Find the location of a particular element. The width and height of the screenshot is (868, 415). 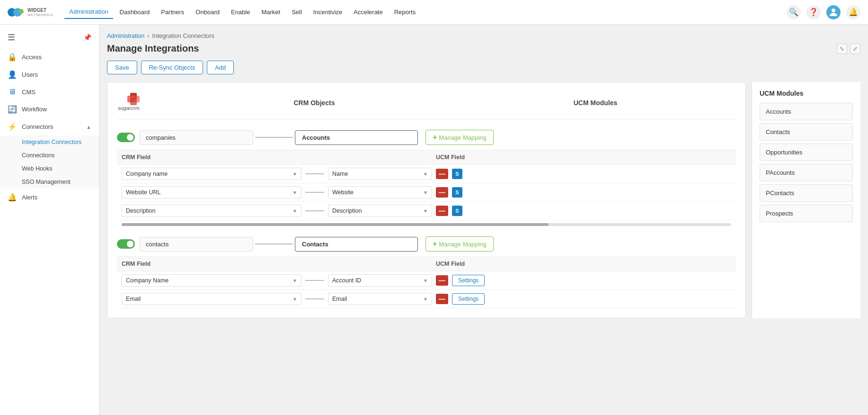

nav-enable: Enable is located at coordinates (240, 12).